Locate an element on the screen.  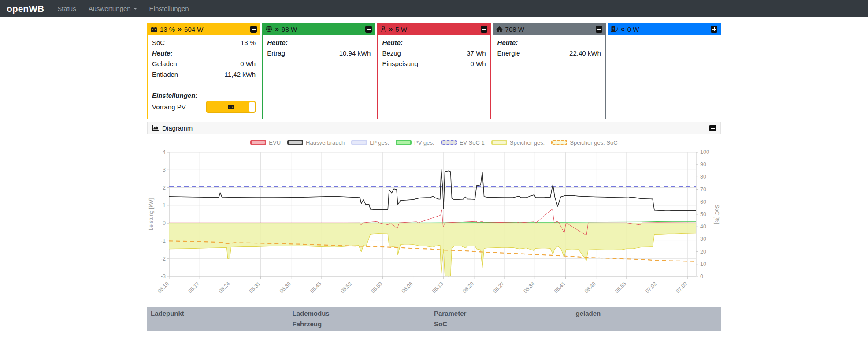
svg-text: 80 is located at coordinates (703, 177).